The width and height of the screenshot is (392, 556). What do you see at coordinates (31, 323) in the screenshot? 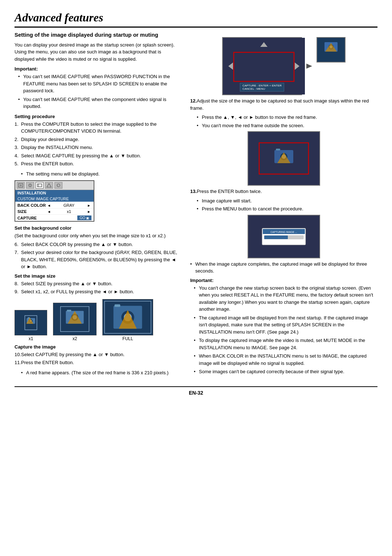
I see `thumb-box-x1` at bounding box center [31, 323].